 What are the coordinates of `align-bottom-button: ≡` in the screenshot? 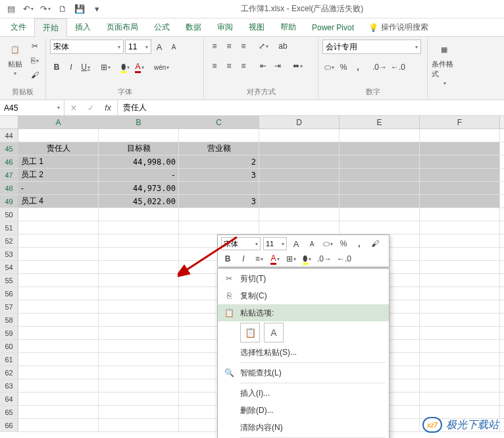 It's located at (243, 46).